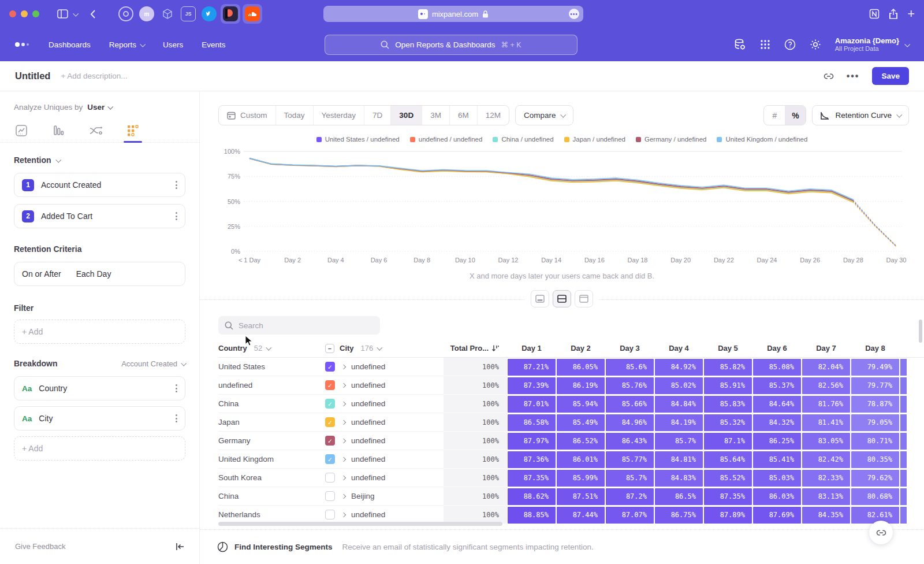 The width and height of the screenshot is (924, 564). I want to click on help-icon, so click(790, 44).